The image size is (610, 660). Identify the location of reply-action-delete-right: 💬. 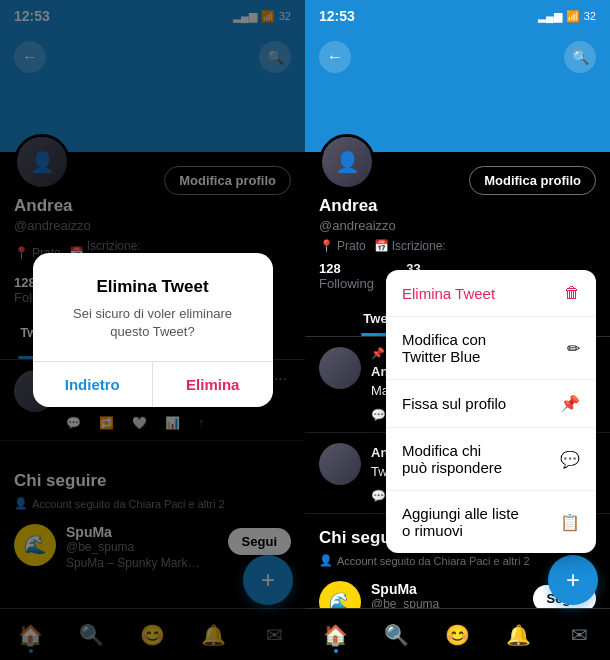
(378, 496).